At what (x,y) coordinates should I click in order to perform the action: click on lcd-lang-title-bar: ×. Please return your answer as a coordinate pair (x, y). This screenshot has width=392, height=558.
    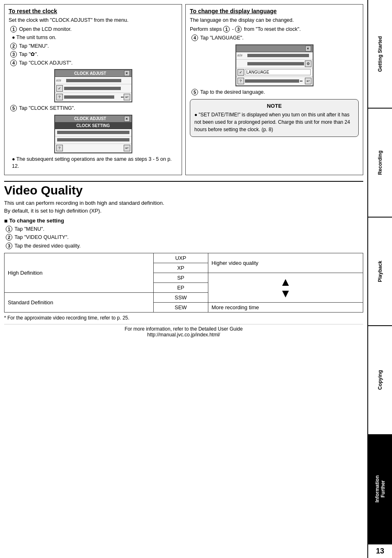
    Looking at the image, I should click on (274, 49).